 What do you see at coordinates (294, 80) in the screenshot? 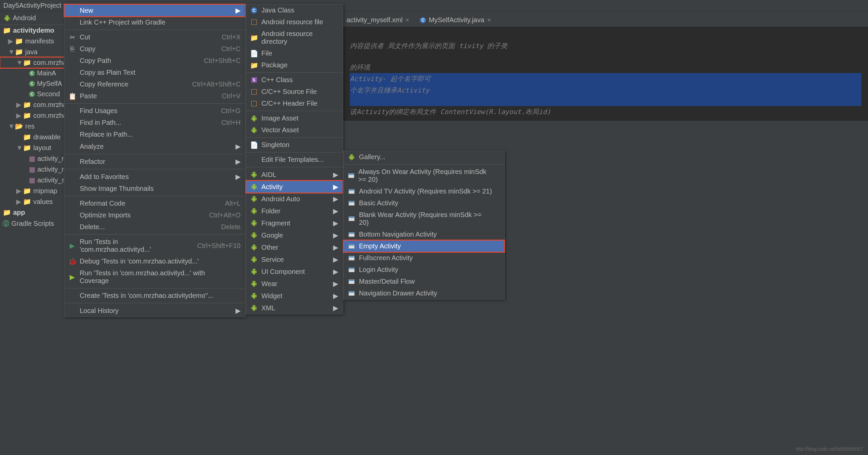
I see `menu-item-c-class: SC++ Class` at bounding box center [294, 80].